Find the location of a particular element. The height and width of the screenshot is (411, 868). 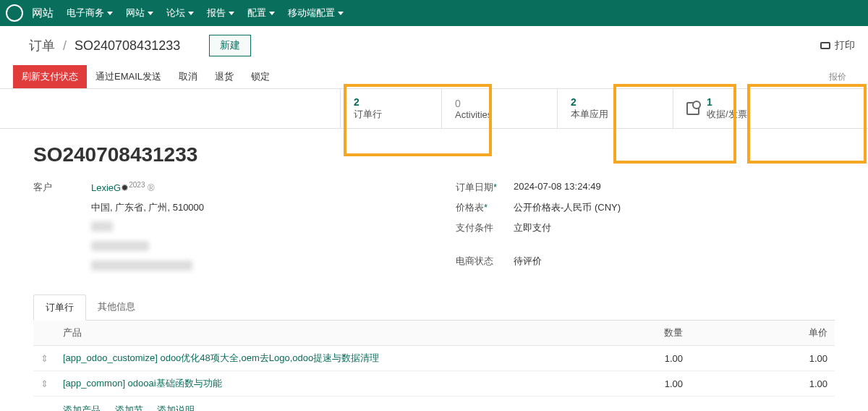

col-product: 产品 is located at coordinates (315, 333).